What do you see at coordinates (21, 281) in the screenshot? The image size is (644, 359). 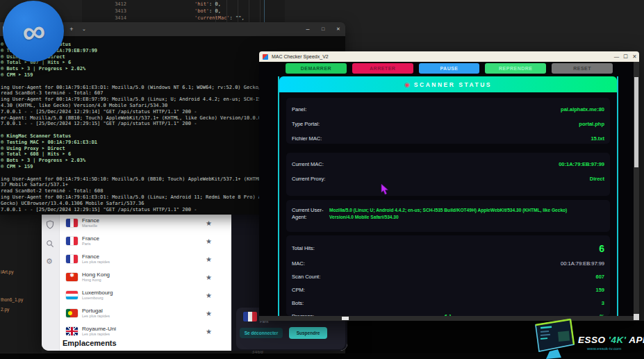 I see `file-explorer-fragment: iArt.py thon6_1.py 2.py` at bounding box center [21, 281].